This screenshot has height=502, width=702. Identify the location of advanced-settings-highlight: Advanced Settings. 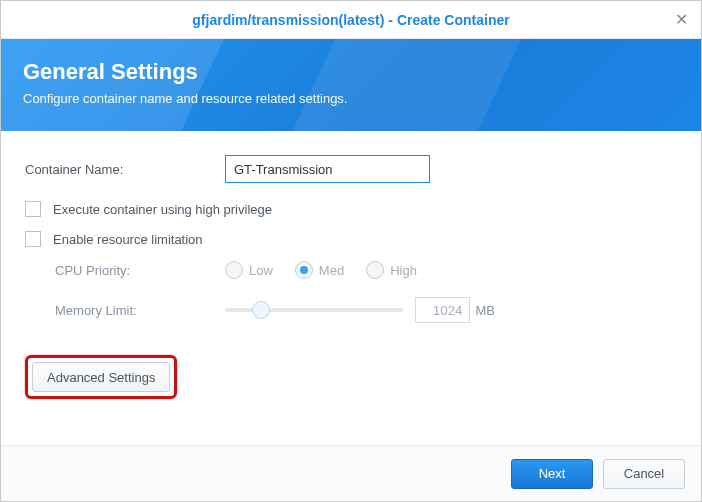
(101, 377).